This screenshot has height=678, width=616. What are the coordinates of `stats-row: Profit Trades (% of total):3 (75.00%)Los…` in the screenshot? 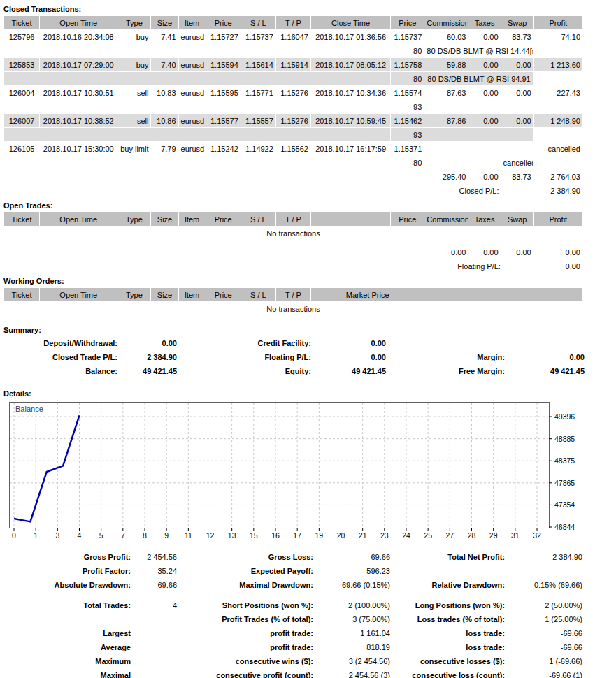 It's located at (296, 619).